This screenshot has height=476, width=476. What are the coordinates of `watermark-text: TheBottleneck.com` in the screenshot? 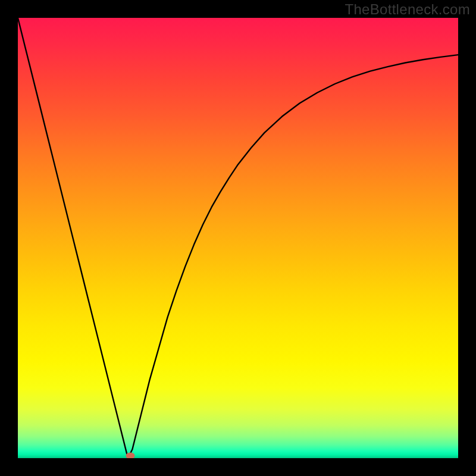 It's located at (407, 10).